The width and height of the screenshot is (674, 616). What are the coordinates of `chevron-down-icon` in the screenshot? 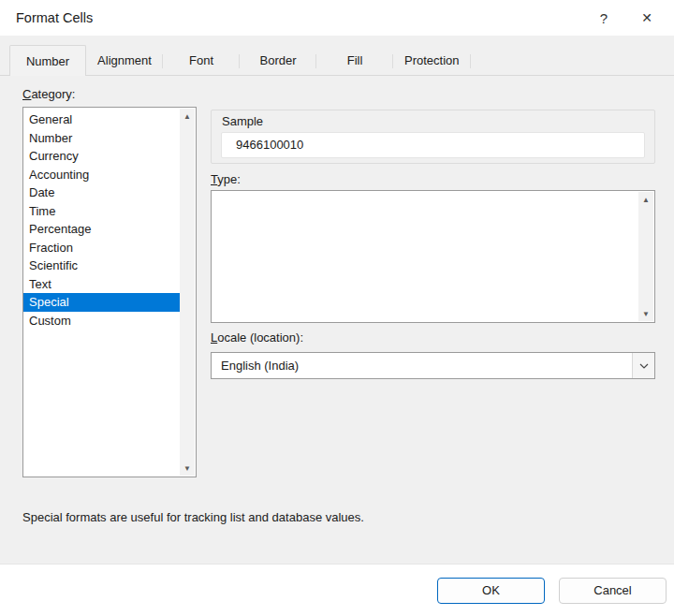 It's located at (644, 366).